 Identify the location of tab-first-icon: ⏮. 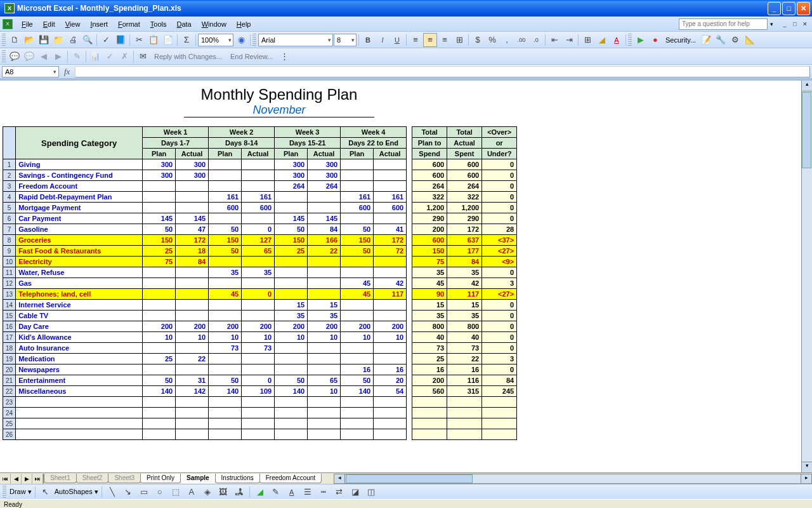
(5, 479).